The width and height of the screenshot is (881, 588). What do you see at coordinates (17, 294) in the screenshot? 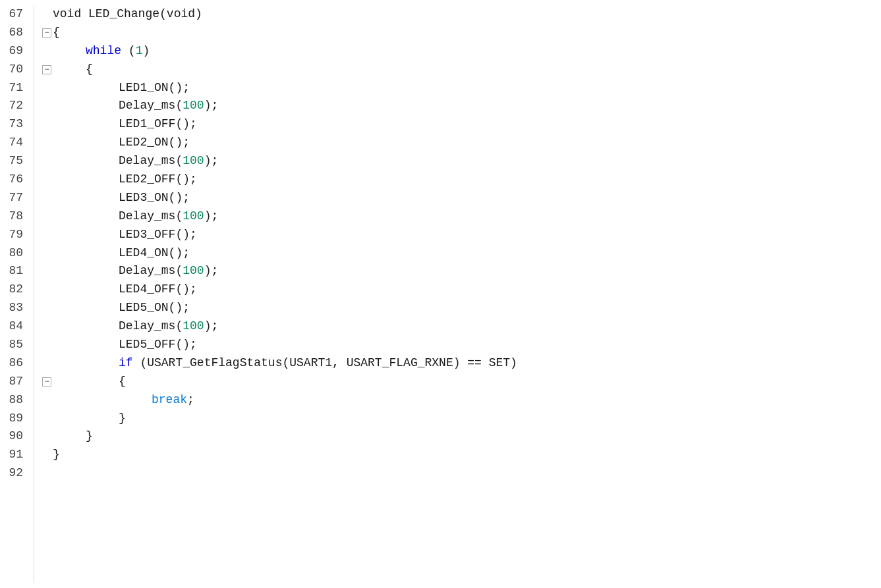
I see `line-number-gutter: 6768697071727374757677787980818283848586…` at bounding box center [17, 294].